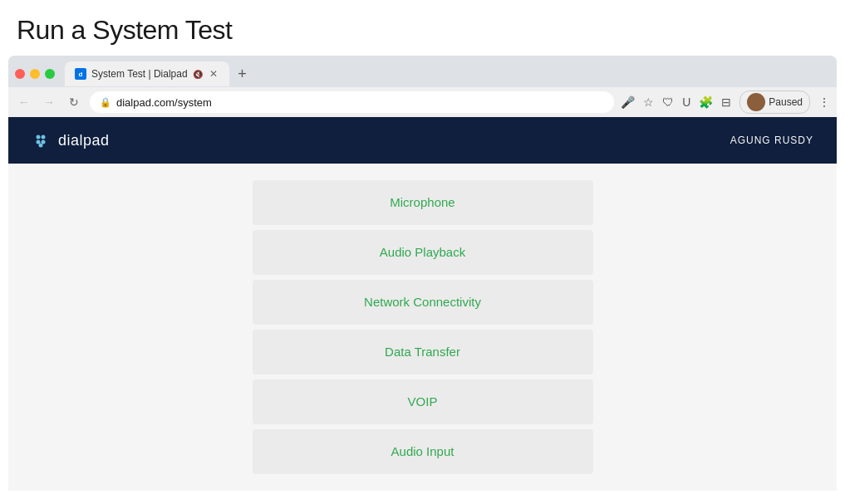  I want to click on address-bar: 🔒 dialpad.com/system, so click(352, 102).